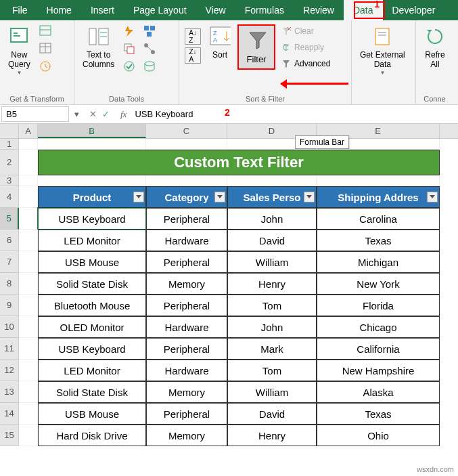 Image resolution: width=458 pixels, height=476 pixels. What do you see at coordinates (9, 144) in the screenshot?
I see `row-header: 1` at bounding box center [9, 144].